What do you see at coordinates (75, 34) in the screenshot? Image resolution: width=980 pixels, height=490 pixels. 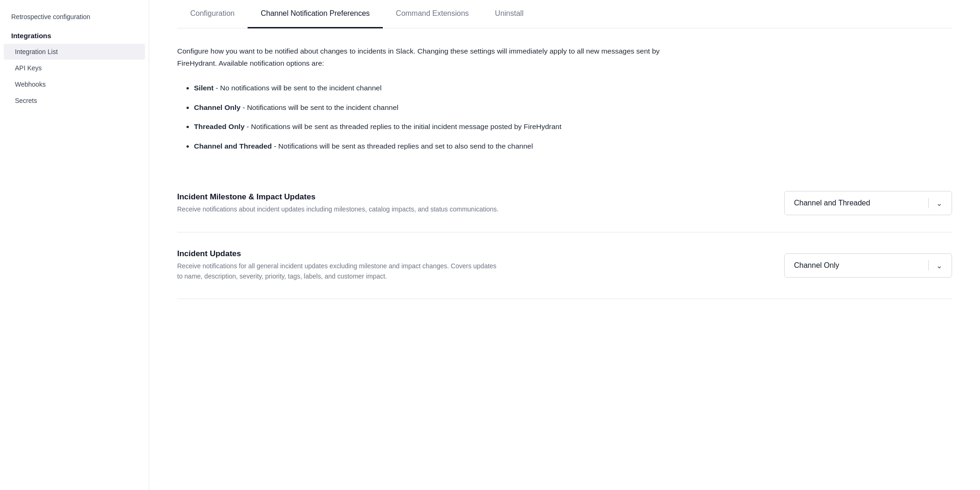 I see `sidebar-integrations-title: Integrations` at bounding box center [75, 34].